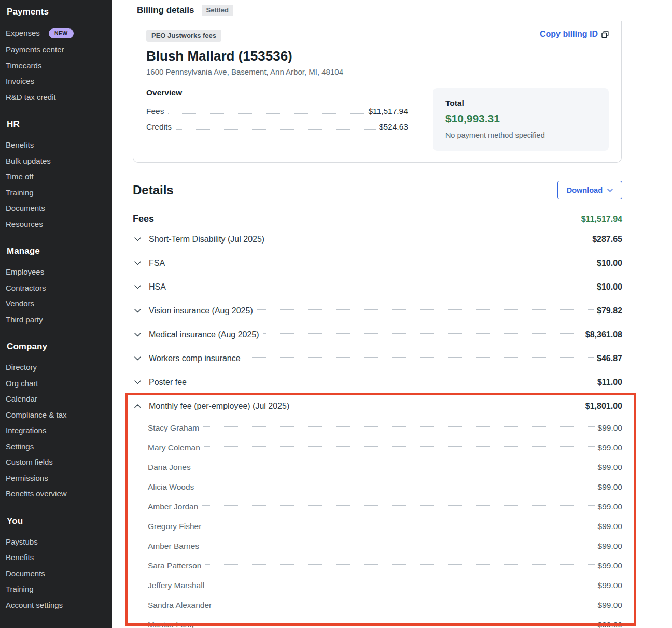 This screenshot has width=672, height=628. Describe the element at coordinates (35, 50) in the screenshot. I see `sidebar-item-label: Payments center` at that location.